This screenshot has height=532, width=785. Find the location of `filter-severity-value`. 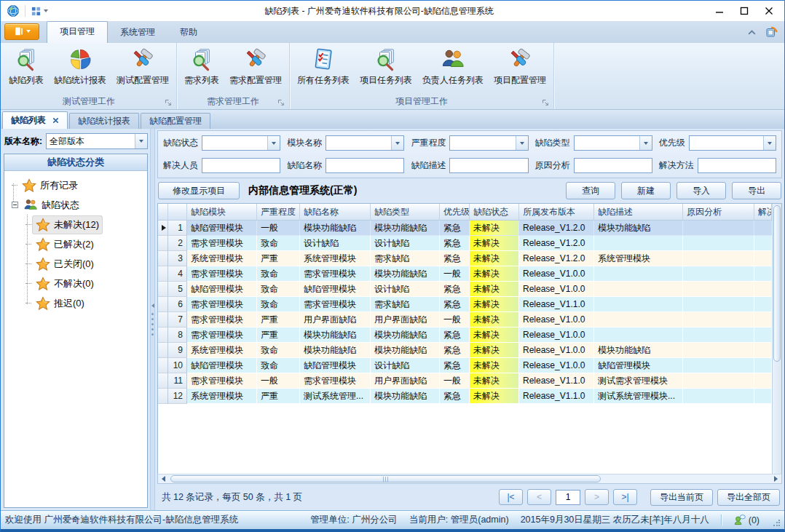

filter-severity-value is located at coordinates (482, 143).